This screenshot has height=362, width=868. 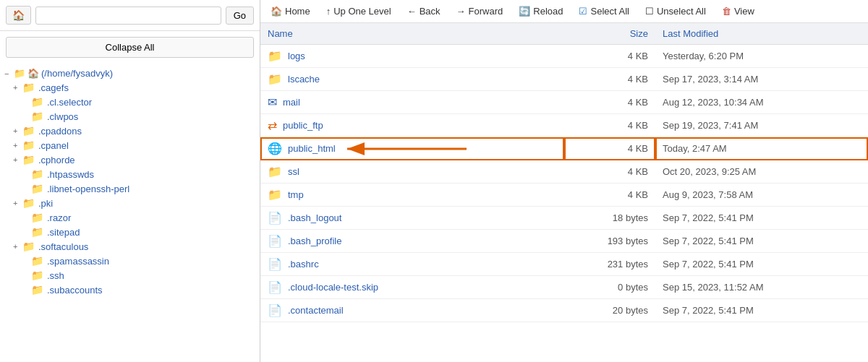 What do you see at coordinates (304, 264) in the screenshot?
I see `file-name-label: .bashrc` at bounding box center [304, 264].